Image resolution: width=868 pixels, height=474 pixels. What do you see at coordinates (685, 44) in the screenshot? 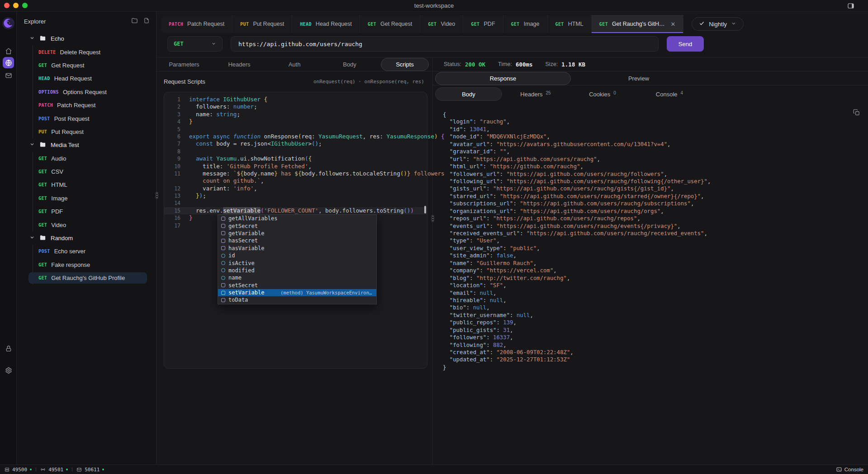
I see `send-button: Send` at bounding box center [685, 44].